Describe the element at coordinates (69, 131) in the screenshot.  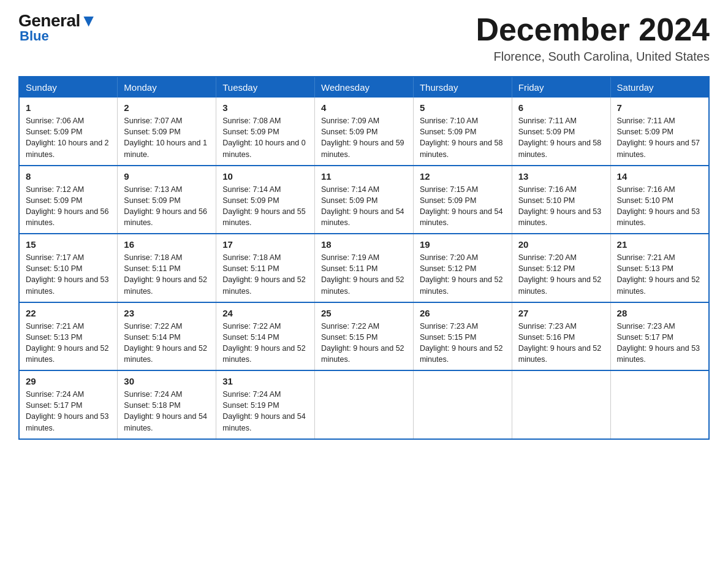
I see `calendar-cell: 1 Sunrise: 7:06 AMSunset: 5:09 PMDayligh…` at that location.